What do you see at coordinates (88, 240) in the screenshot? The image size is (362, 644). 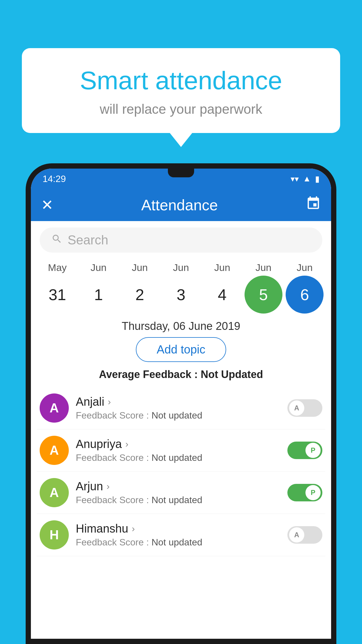 I see `search-placeholder: Search` at bounding box center [88, 240].